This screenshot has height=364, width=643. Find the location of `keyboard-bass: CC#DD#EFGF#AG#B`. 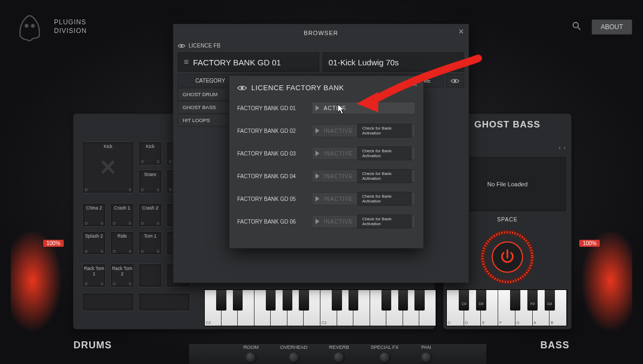

keyboard-bass: CC#DD#EFGF#AG#B is located at coordinates (507, 308).